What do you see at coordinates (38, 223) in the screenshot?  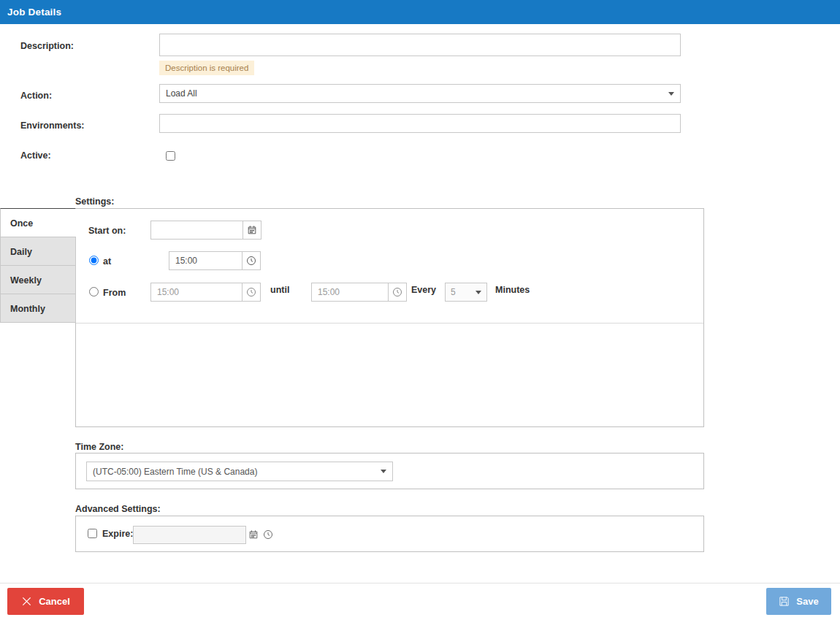 I see `tab-once: Once` at bounding box center [38, 223].